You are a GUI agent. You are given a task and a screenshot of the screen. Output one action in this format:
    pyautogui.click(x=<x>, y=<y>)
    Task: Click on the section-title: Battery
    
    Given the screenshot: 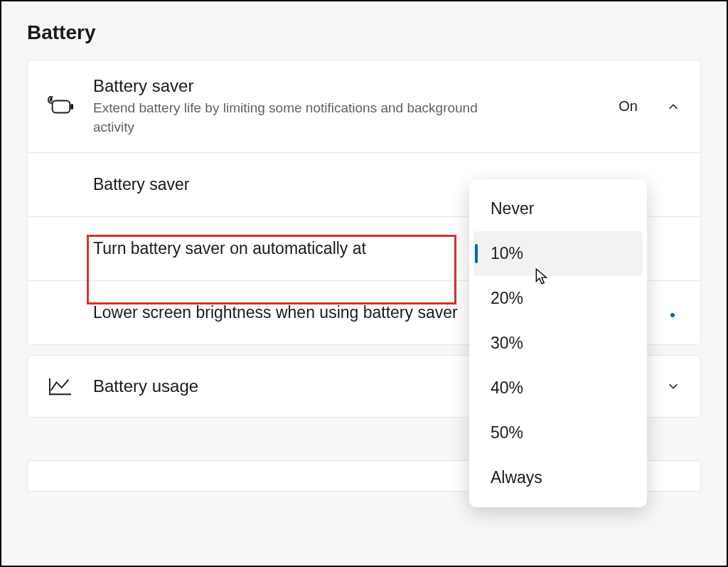 What is the action you would take?
    pyautogui.click(x=364, y=33)
    